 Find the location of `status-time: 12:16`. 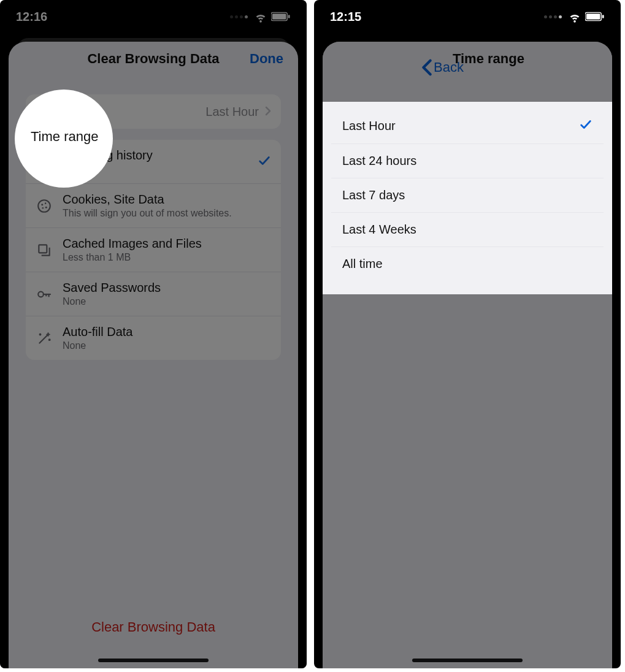

status-time: 12:16 is located at coordinates (32, 17).